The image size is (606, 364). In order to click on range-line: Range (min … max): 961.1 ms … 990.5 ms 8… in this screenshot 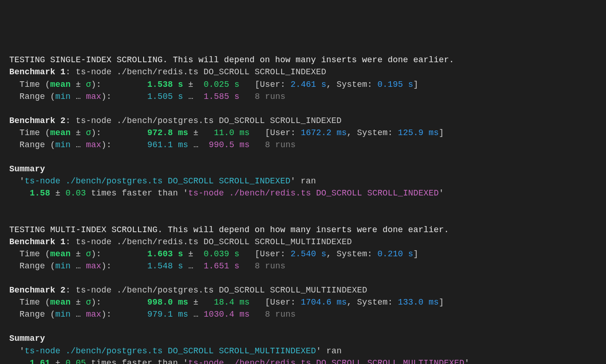, I will do `click(303, 145)`.